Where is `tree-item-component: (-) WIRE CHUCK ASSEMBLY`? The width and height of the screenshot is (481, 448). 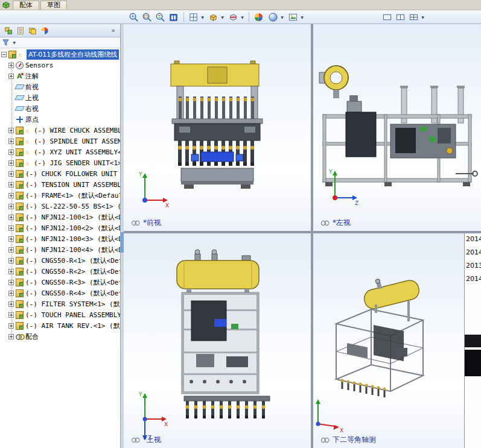 tree-item-component: (-) WIRE CHUCK ASSEMBLY is located at coordinates (60, 130).